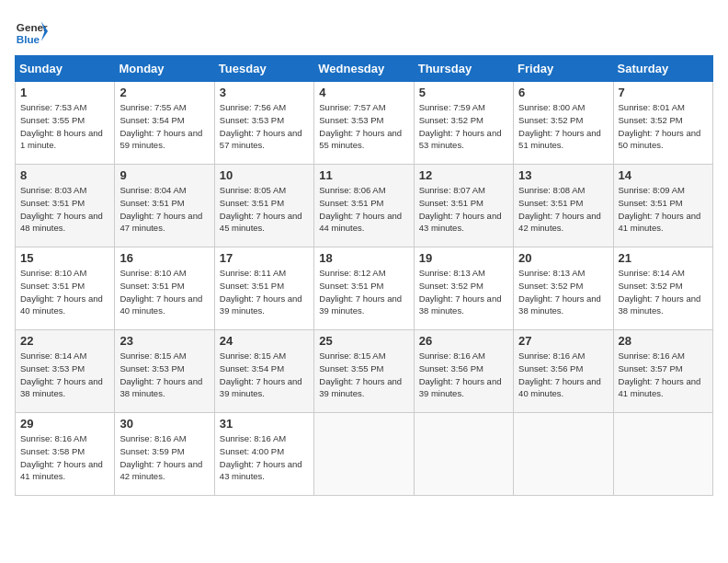 This screenshot has height=563, width=728. I want to click on header-saturday: Saturday, so click(663, 69).